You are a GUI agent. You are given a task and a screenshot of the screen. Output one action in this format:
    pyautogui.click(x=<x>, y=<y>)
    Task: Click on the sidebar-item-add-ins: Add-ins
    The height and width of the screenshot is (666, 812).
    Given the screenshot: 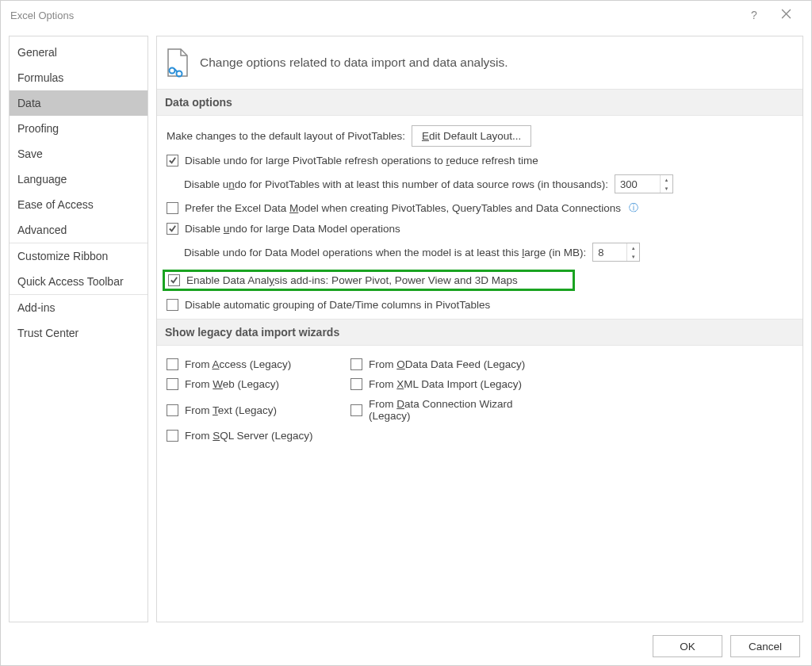 What is the action you would take?
    pyautogui.click(x=79, y=308)
    